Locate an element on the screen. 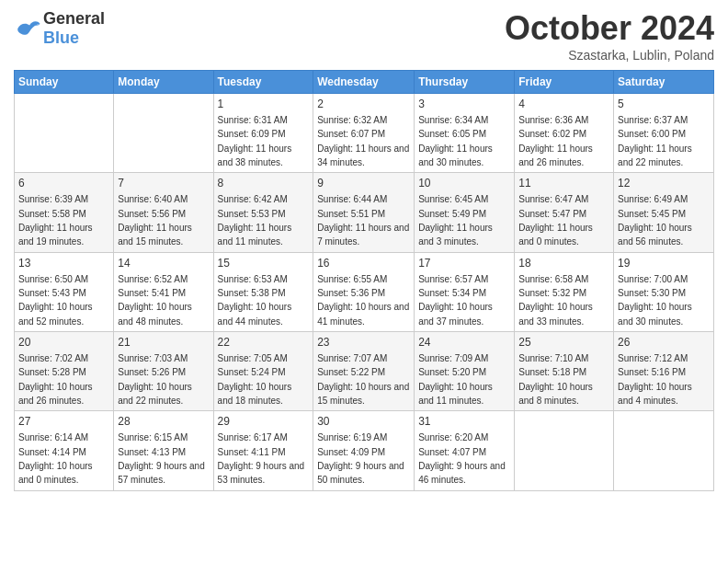  day-info: Sunrise: 6:37 AMSunset: 6:00 PMDaylight:… is located at coordinates (654, 142).